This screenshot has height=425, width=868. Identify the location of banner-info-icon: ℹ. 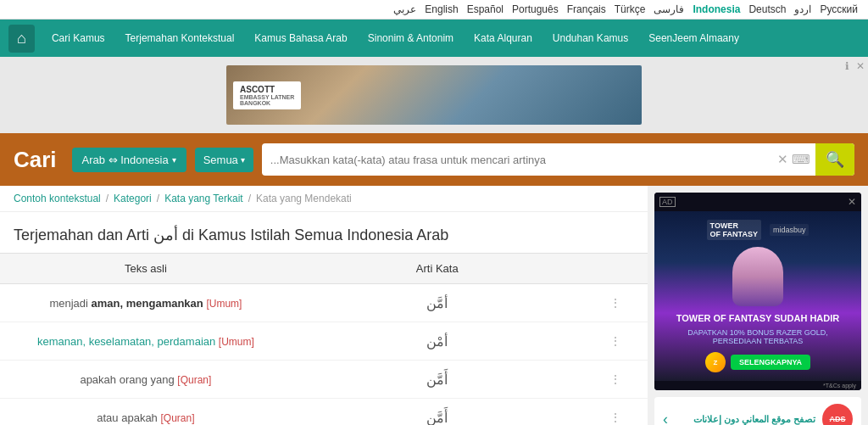
(848, 66).